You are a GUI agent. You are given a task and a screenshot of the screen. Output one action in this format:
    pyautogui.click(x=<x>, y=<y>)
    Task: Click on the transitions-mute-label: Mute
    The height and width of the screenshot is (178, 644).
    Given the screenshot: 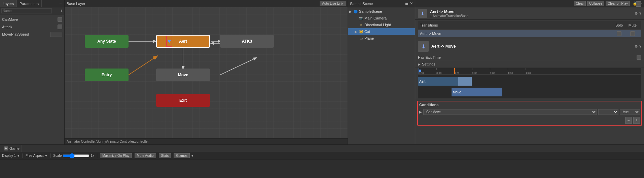 What is the action you would take?
    pyautogui.click(x=633, y=25)
    